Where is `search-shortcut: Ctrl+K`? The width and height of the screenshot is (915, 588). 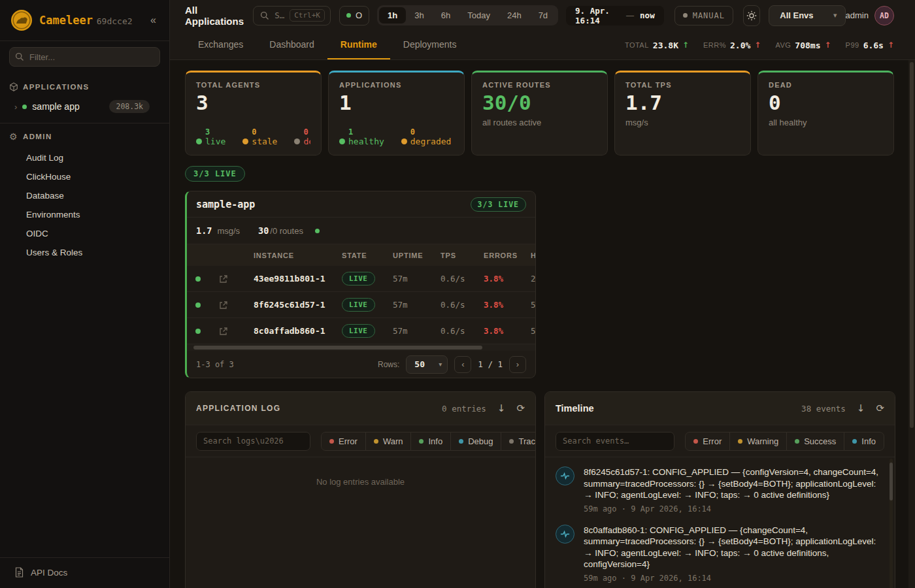
search-shortcut: Ctrl+K is located at coordinates (307, 16).